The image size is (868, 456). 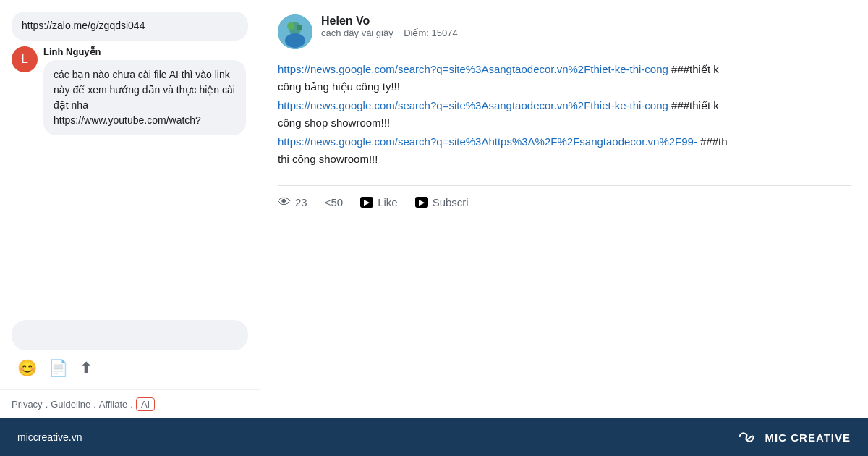 I want to click on post-header: Helen Vo cách đây vài giây Điểm: 15074, so click(x=564, y=32).